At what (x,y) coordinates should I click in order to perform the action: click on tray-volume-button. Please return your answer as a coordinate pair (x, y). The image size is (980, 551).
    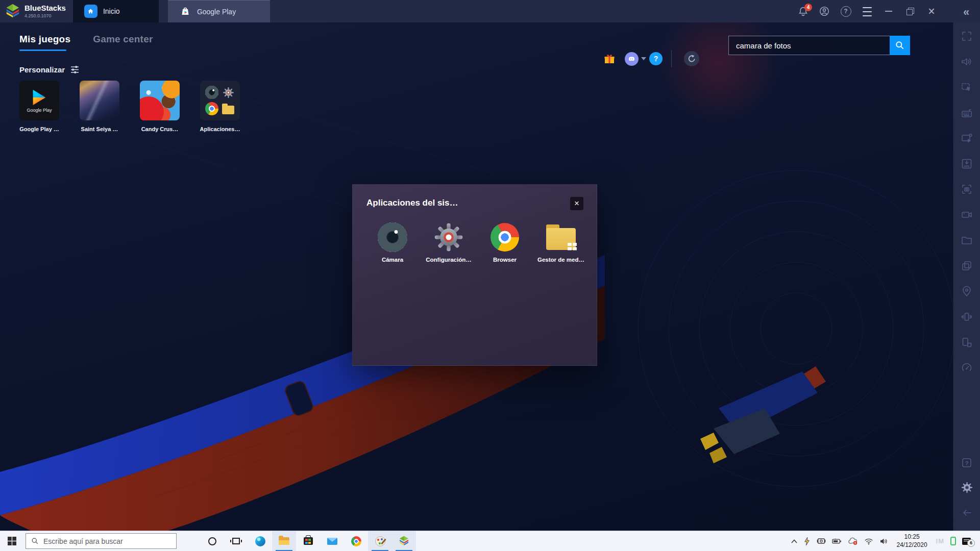
    Looking at the image, I should click on (884, 541).